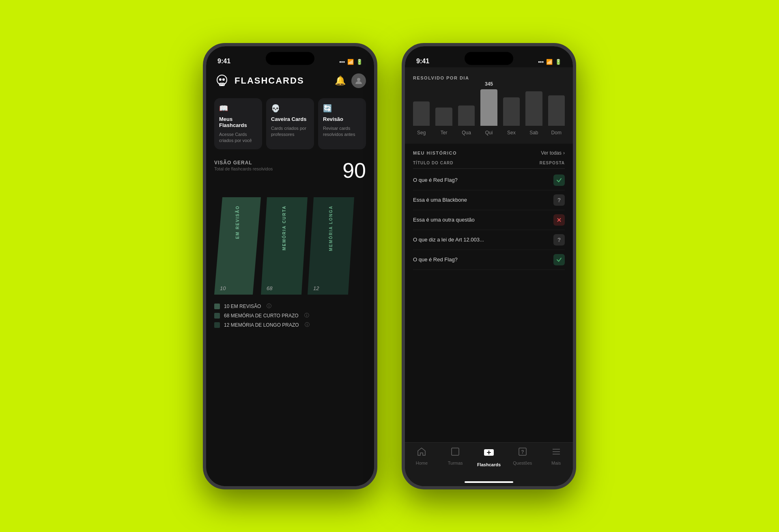  What do you see at coordinates (351, 62) in the screenshot?
I see `status-icons-1: ▪▪▪ 📶 🔋` at bounding box center [351, 62].